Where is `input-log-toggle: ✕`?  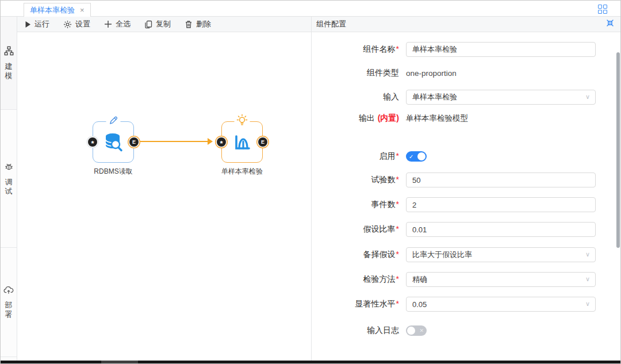 input-log-toggle: ✕ is located at coordinates (416, 331).